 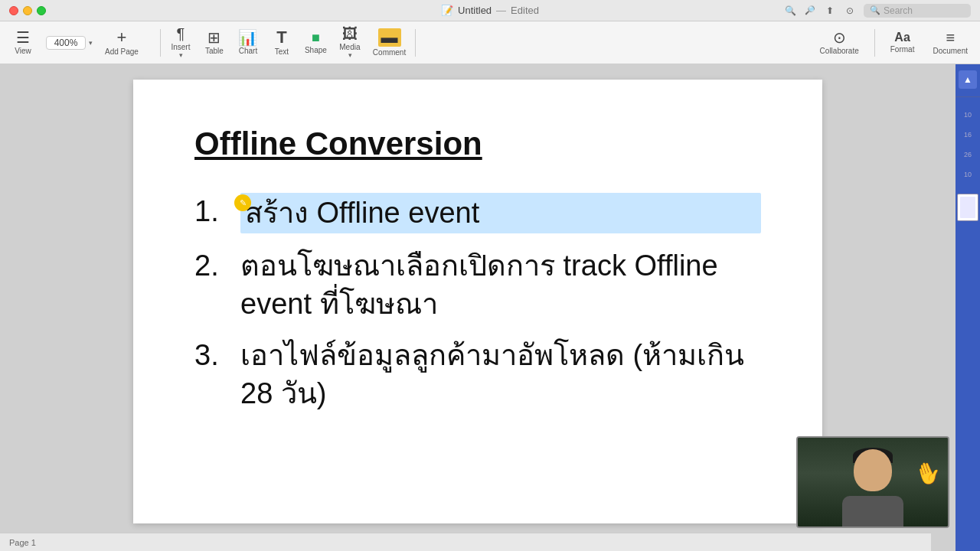 I want to click on document-icon: ≡, so click(x=950, y=37).